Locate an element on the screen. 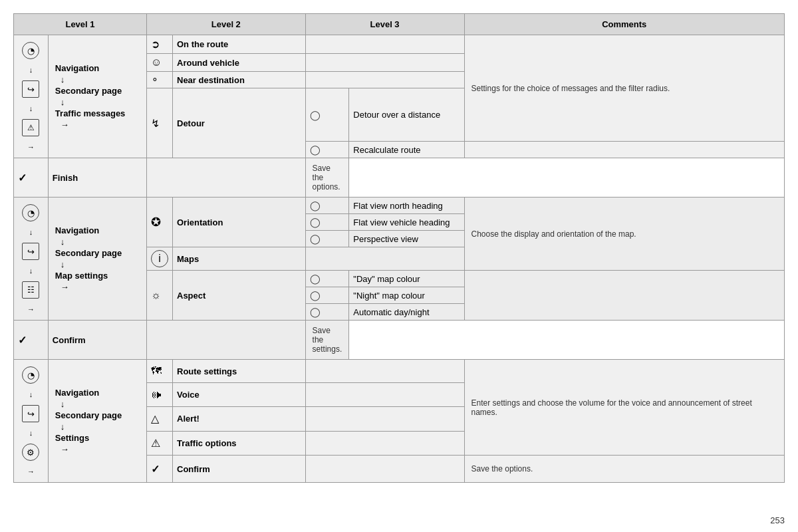 This screenshot has height=532, width=798. l2-icon-confirm: ✓ is located at coordinates (31, 340).